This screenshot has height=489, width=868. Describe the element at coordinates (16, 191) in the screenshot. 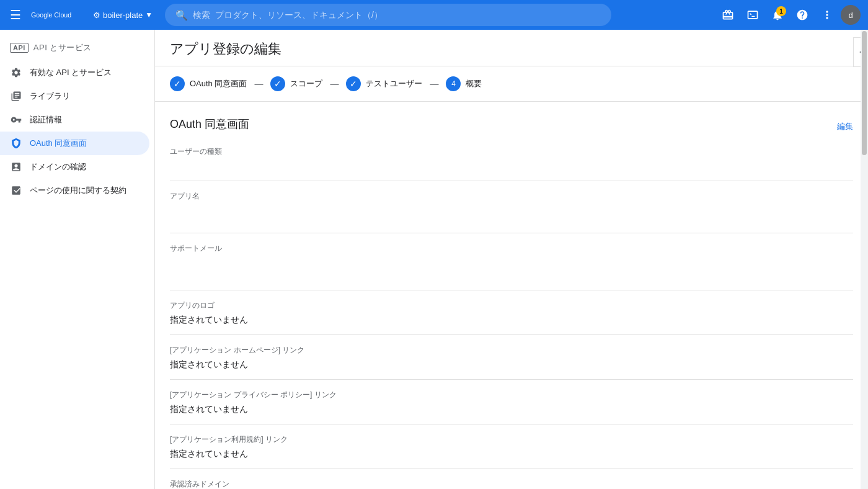

I see `page-usage-icon` at that location.